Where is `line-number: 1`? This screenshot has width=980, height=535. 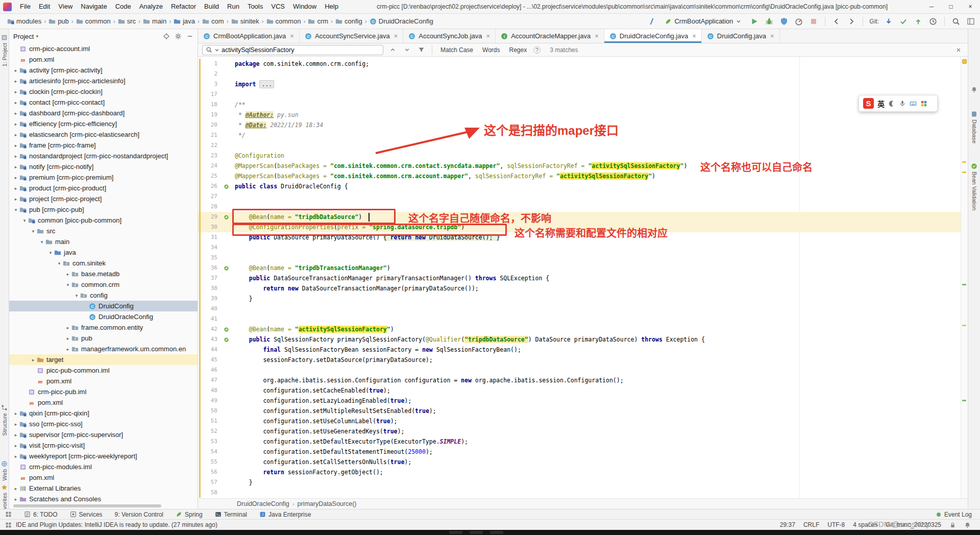
line-number: 1 is located at coordinates (210, 64).